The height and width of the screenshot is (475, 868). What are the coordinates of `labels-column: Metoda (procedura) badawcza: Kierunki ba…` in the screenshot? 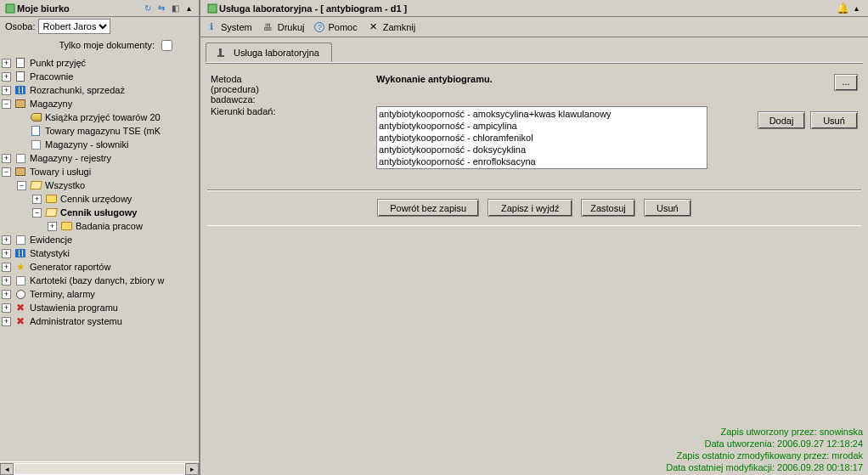 It's located at (289, 122).